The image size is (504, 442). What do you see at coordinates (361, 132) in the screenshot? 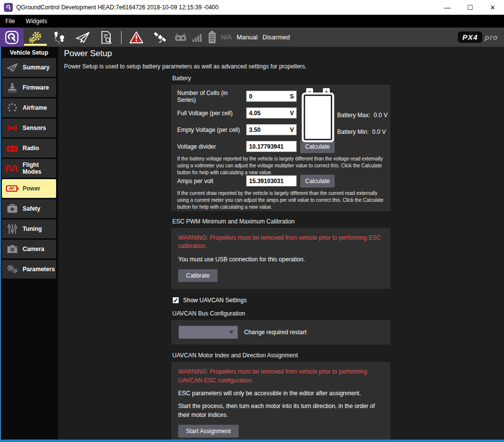
I see `battery-min-row: Battery Min: 0.0 V` at bounding box center [361, 132].